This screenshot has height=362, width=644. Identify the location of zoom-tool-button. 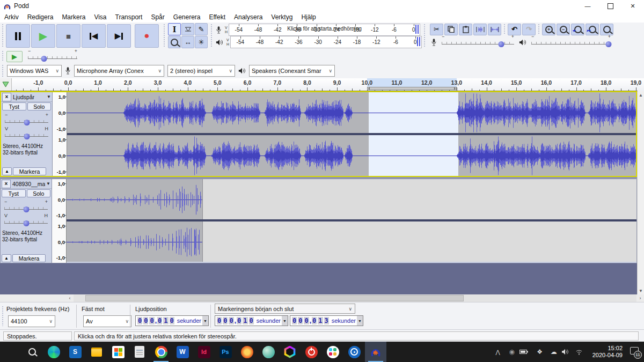
(174, 42).